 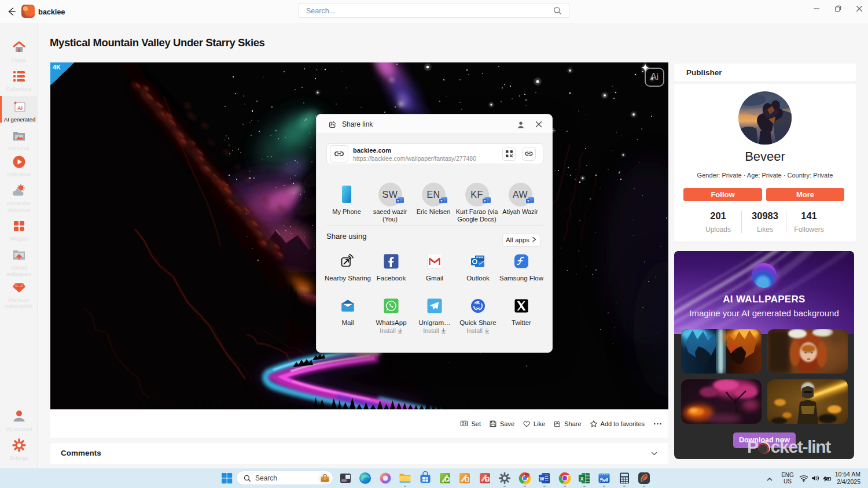 What do you see at coordinates (448, 480) in the screenshot?
I see `svg-text: P` at bounding box center [448, 480].